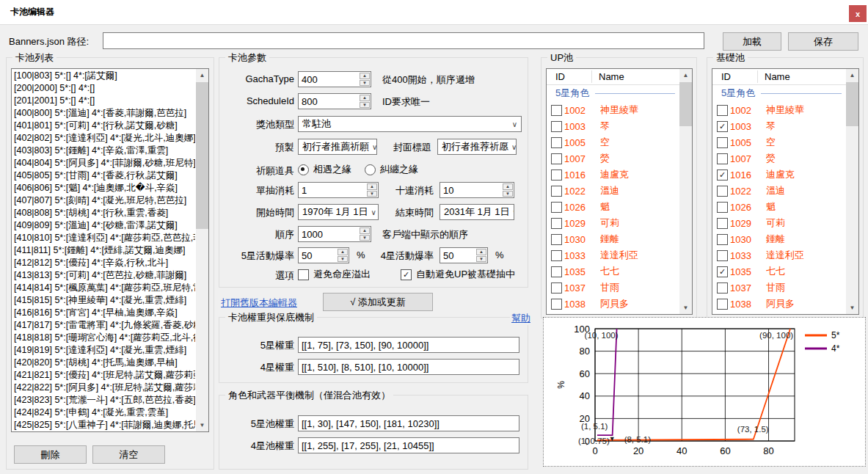 The width and height of the screenshot is (868, 474). I want to click on pool-list-item: [425|825] 5*:[八重神子] 4*:[菲謝爾,迪奧娜,托馬], so click(103, 426).